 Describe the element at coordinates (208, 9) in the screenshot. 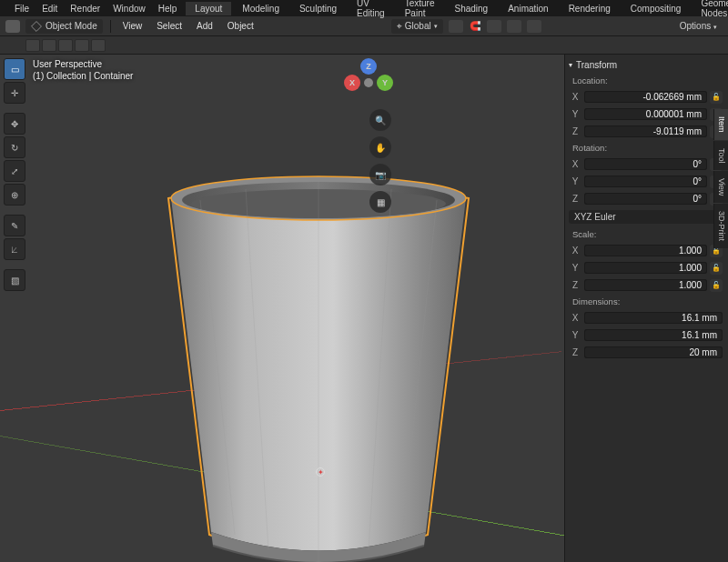

I see `workspace-tab-layout: Layout` at that location.